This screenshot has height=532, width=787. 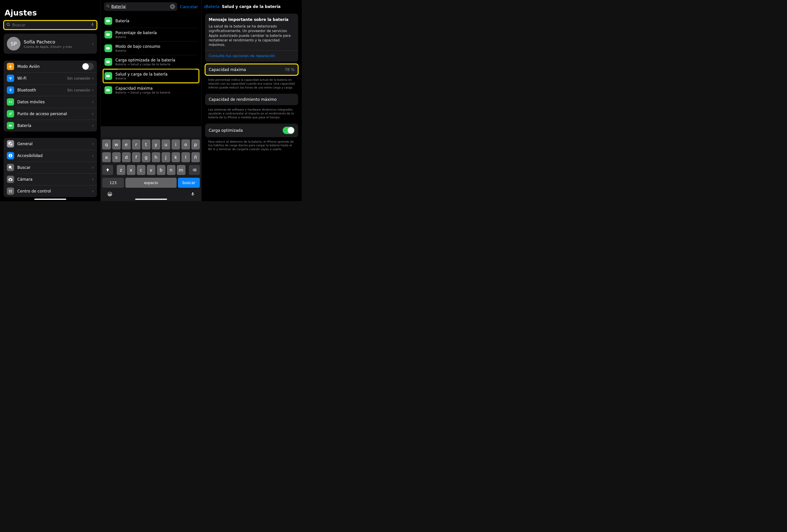 What do you see at coordinates (196, 157) in the screenshot?
I see `key-ñ: ñ` at bounding box center [196, 157].